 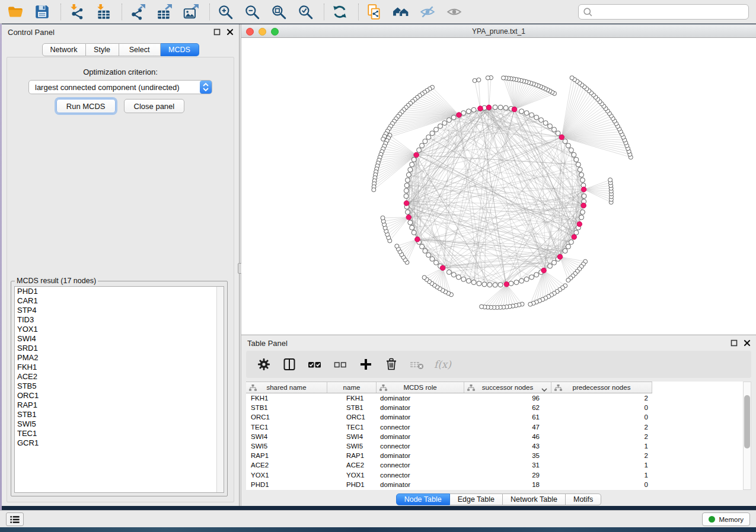 What do you see at coordinates (315, 364) in the screenshot?
I see `select-all-rows-icon` at bounding box center [315, 364].